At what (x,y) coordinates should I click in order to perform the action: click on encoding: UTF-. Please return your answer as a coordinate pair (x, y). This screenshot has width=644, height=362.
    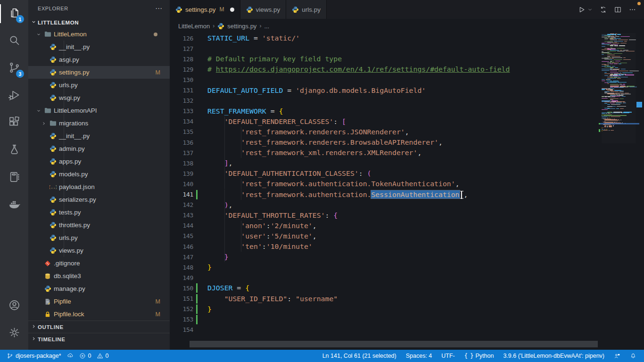
    Looking at the image, I should click on (448, 356).